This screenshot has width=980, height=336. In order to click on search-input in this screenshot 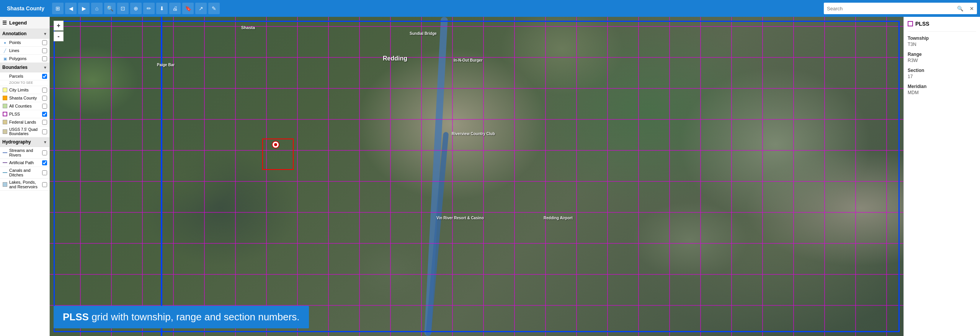, I will do `click(889, 8)`.